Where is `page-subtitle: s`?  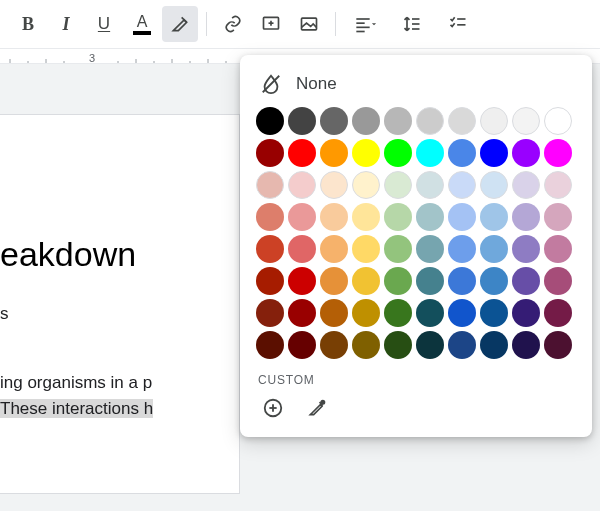
page-subtitle: s is located at coordinates (120, 314).